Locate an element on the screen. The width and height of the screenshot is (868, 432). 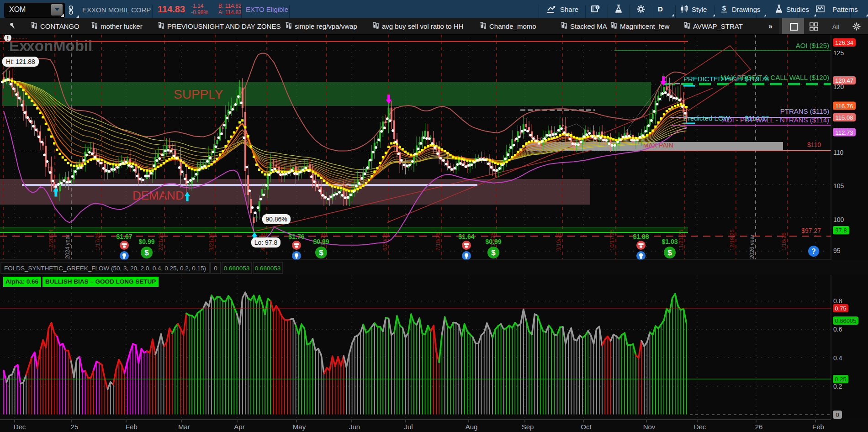
svg-text: 116.76 is located at coordinates (844, 106).